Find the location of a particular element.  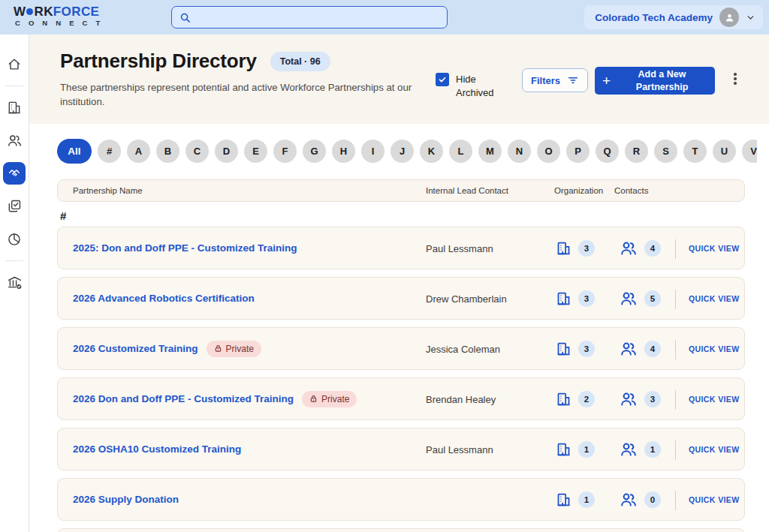

table-row: 2026 Customized Training Private Jessica… is located at coordinates (401, 348).